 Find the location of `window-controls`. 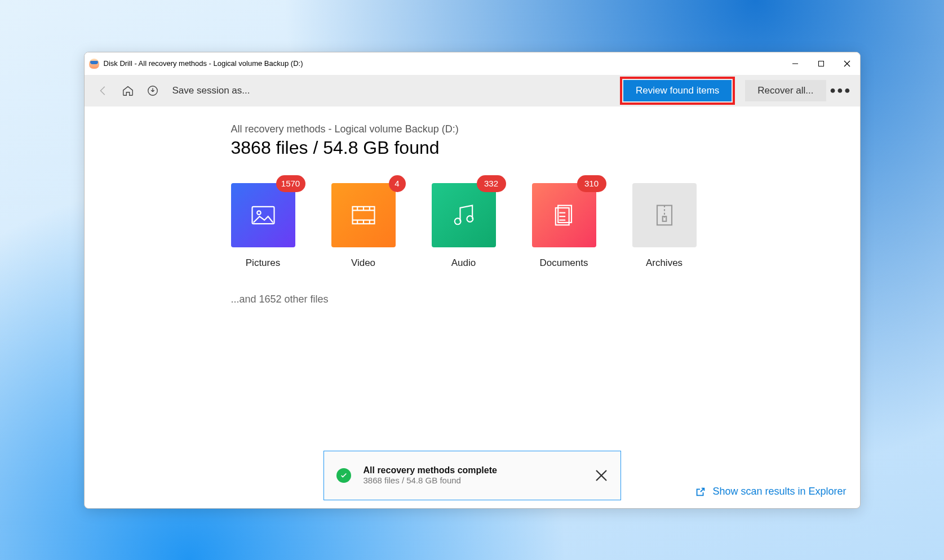

window-controls is located at coordinates (821, 64).